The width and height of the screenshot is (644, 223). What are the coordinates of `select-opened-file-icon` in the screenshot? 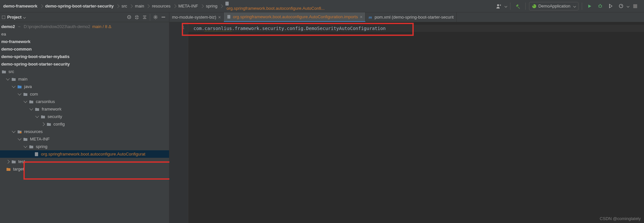 It's located at (129, 17).